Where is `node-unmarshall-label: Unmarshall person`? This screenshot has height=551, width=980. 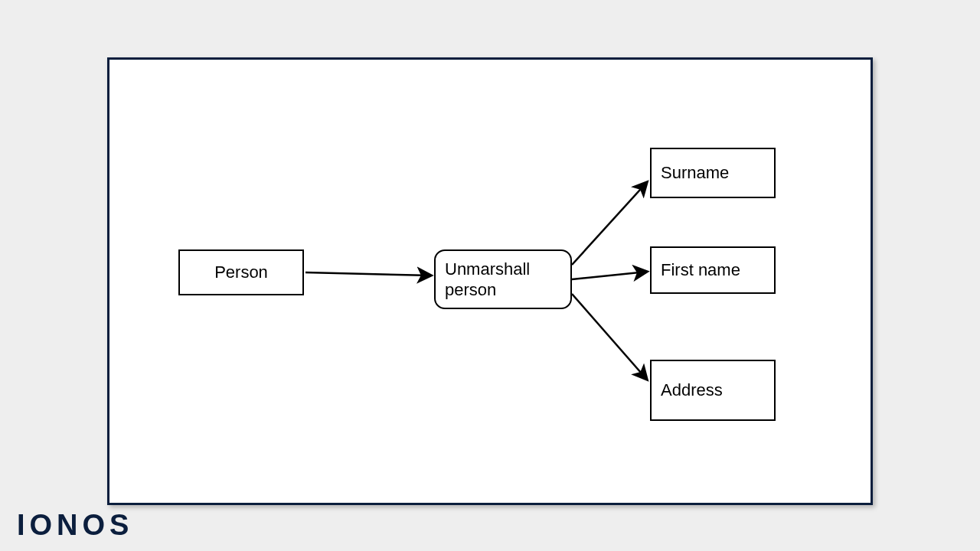
node-unmarshall-label: Unmarshall person is located at coordinates (503, 280).